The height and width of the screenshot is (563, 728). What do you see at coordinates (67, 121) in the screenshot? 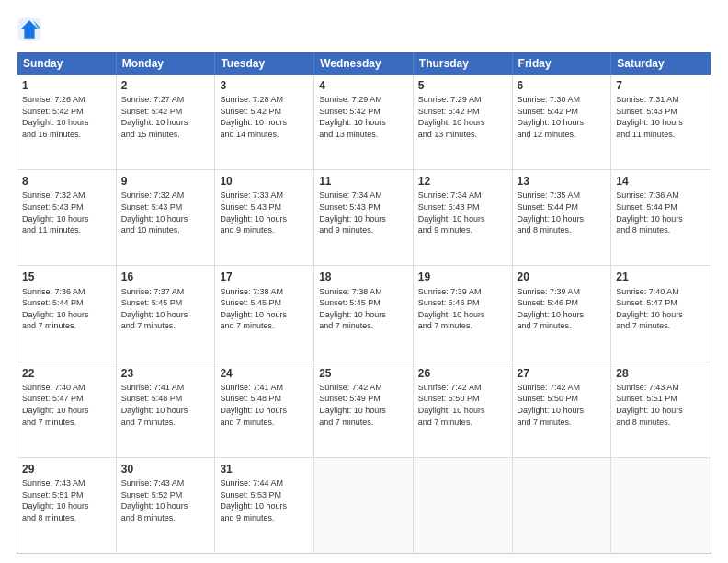
I see `calendar-cell: 1Sunrise: 7:26 AM Sunset: 5:42 PM Daylig…` at bounding box center [67, 121].